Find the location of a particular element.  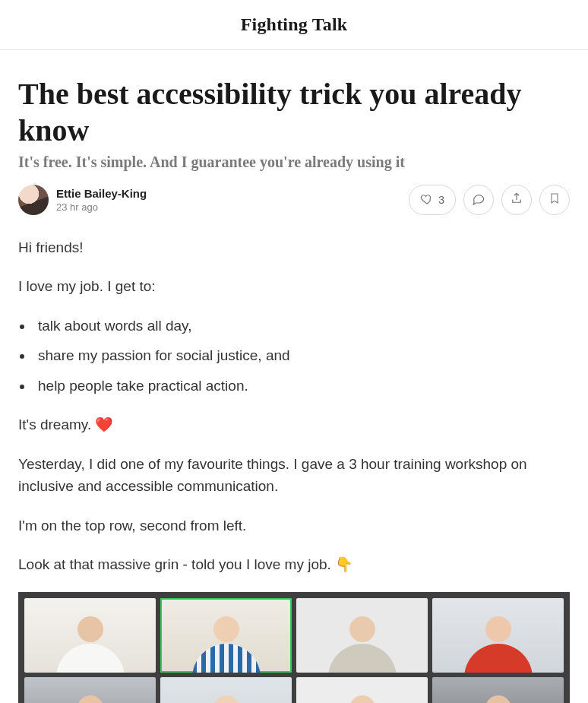

list-item: share my passion for social justice, and is located at coordinates (302, 356).